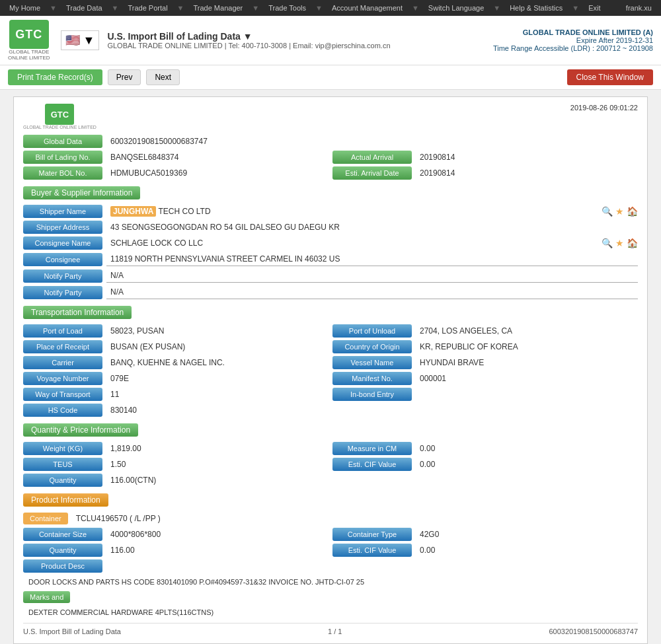 This screenshot has width=661, height=644. What do you see at coordinates (63, 347) in the screenshot?
I see `place-receipt-label: Place of Receipt` at bounding box center [63, 347].